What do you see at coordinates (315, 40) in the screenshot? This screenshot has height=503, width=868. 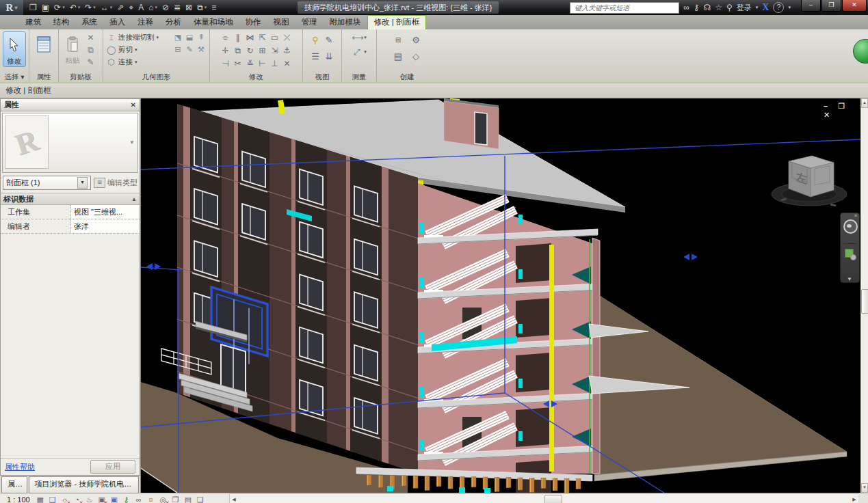 I see `lightbulb-icon: ⚲` at bounding box center [315, 40].